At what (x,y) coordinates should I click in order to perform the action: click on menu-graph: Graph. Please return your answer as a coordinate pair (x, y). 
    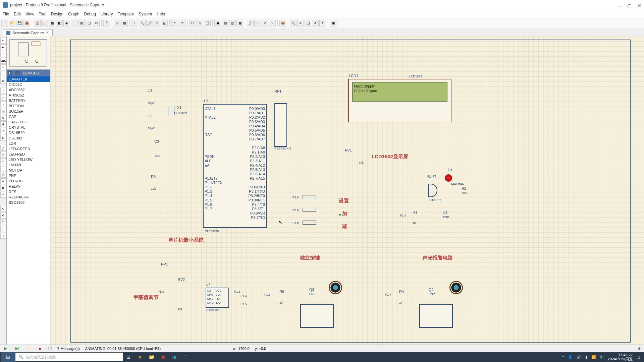
    Looking at the image, I should click on (74, 14).